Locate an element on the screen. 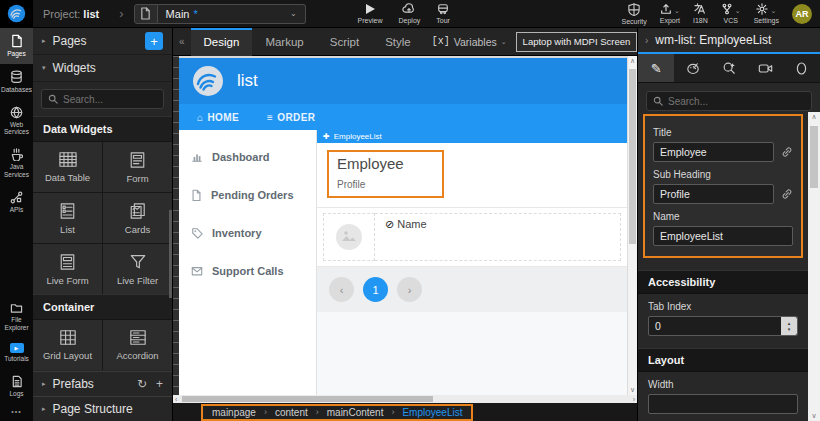 This screenshot has height=421, width=820. tab-style: Style is located at coordinates (398, 42).